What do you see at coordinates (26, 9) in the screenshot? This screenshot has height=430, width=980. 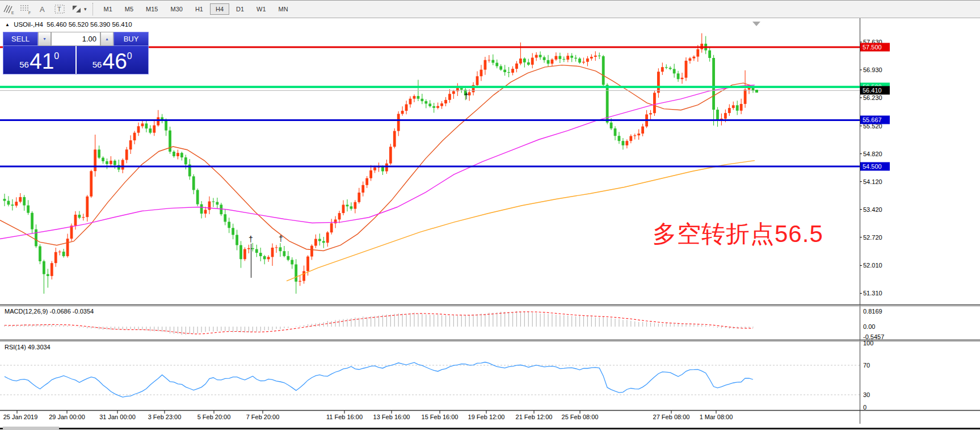 I see `grid-f-icon: F` at bounding box center [26, 9].